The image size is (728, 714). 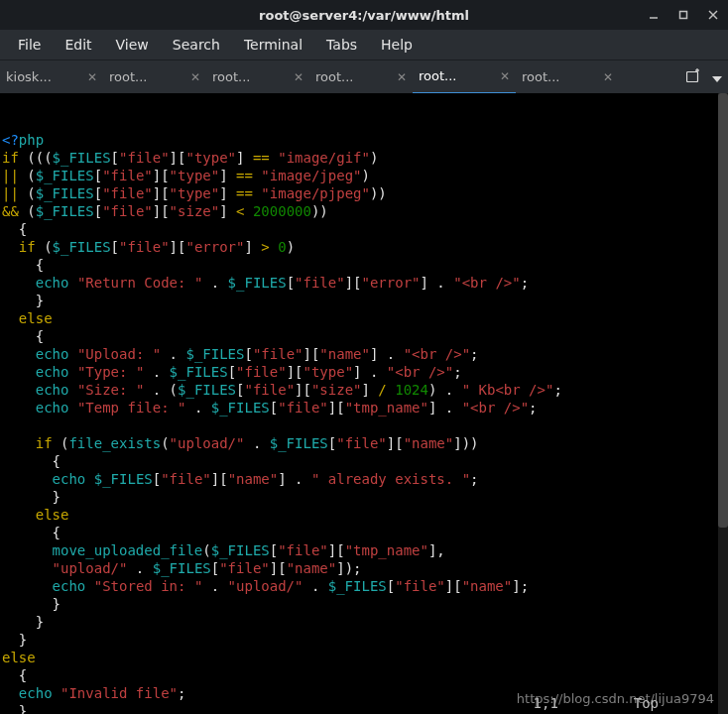 I want to click on tab-2: root... ✕, so click(x=258, y=77).